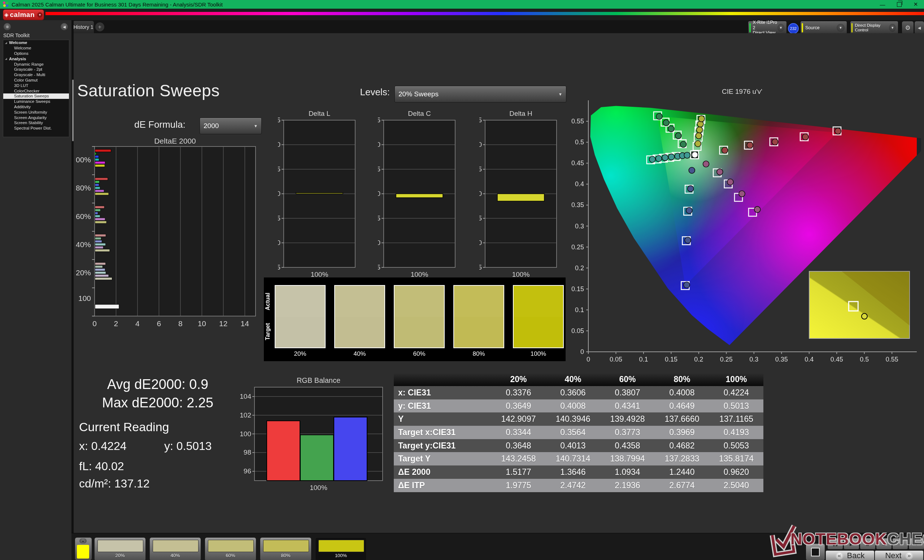 This screenshot has height=560, width=924. Describe the element at coordinates (36, 85) in the screenshot. I see `sidebar-item-3d-lut: 3D LUT` at that location.